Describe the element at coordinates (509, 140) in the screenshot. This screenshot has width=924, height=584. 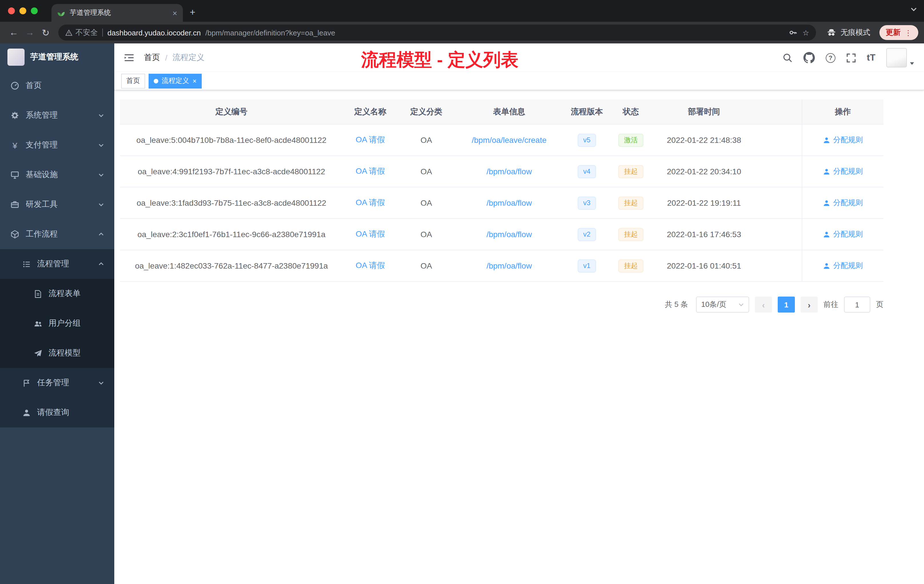
I see `form-link: /bpm/oa/leave/create` at that location.